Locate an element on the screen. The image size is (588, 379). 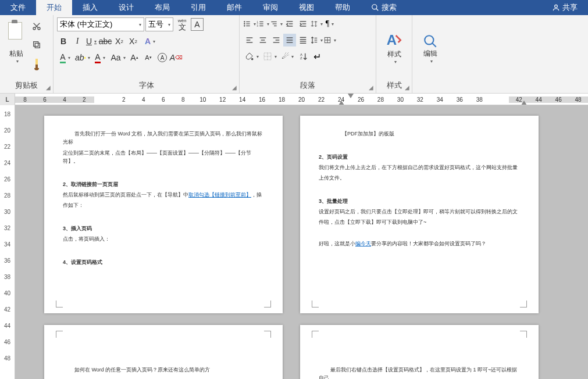
highlight-button: A▾ is located at coordinates (65, 58).